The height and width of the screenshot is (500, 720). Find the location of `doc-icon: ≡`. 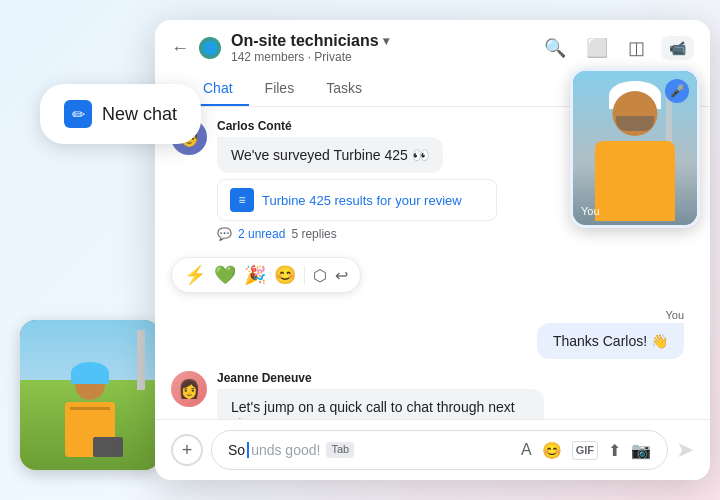

doc-icon: ≡ is located at coordinates (242, 200).